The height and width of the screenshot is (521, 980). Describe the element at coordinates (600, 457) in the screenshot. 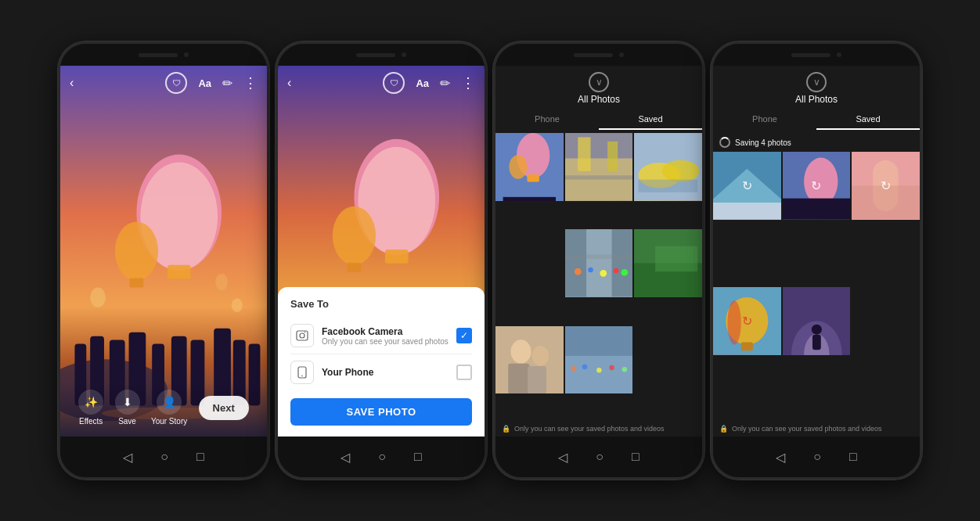

I see `nav-home-3: ○` at that location.